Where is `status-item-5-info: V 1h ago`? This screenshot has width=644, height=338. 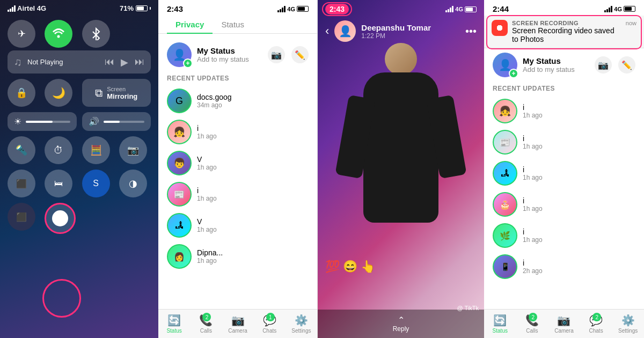
status-item-5-info: V 1h ago is located at coordinates (253, 225).